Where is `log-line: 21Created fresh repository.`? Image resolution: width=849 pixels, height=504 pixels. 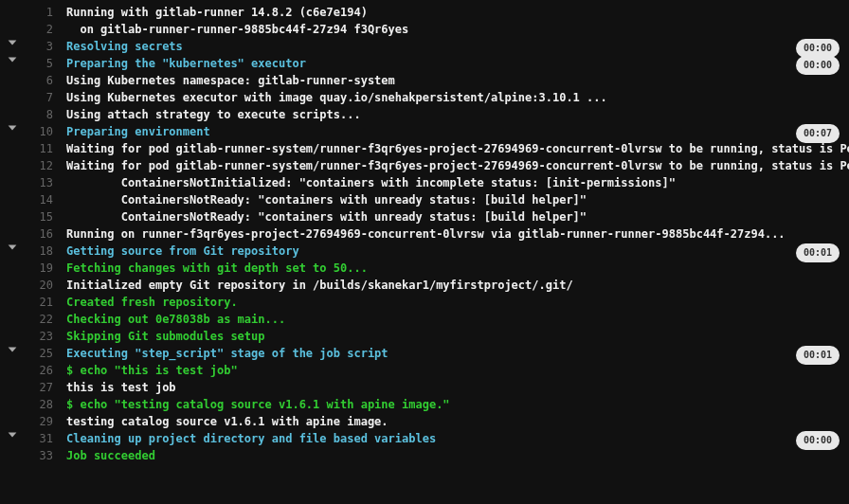
log-line: 21Created fresh repository. is located at coordinates (424, 302).